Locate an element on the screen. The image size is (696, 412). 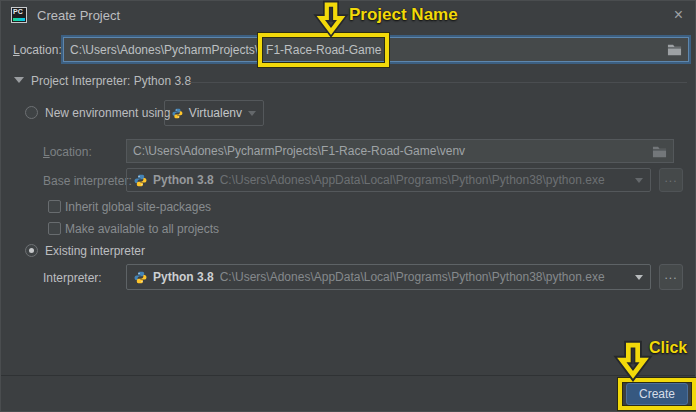
section-separator is located at coordinates (437, 82).